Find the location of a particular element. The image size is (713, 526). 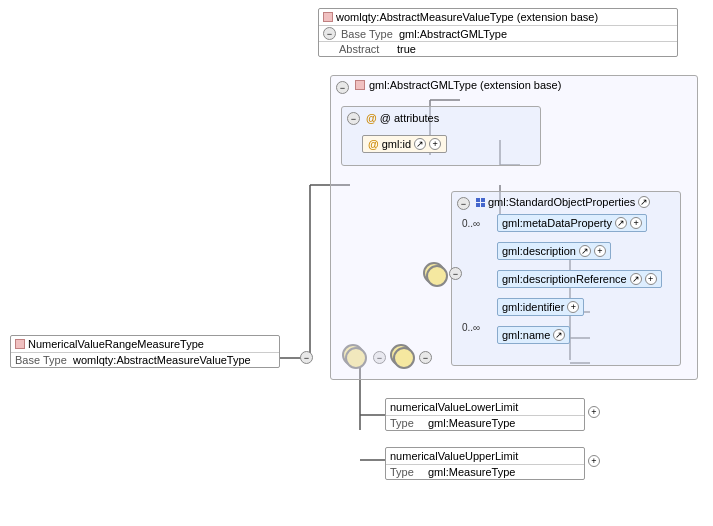

std-obj-label: gml:StandardObjectProperties is located at coordinates (562, 202).